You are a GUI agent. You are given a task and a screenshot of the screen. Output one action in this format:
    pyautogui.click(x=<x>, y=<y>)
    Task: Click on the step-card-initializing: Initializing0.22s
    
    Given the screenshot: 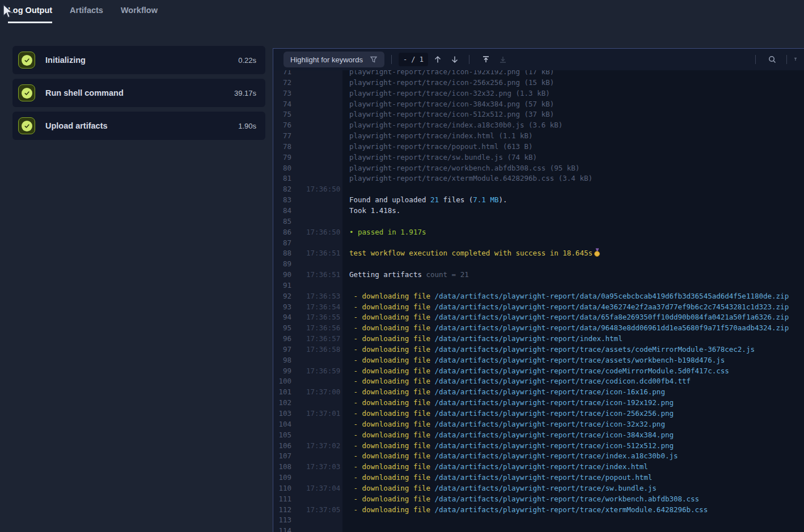 What is the action you would take?
    pyautogui.click(x=139, y=60)
    